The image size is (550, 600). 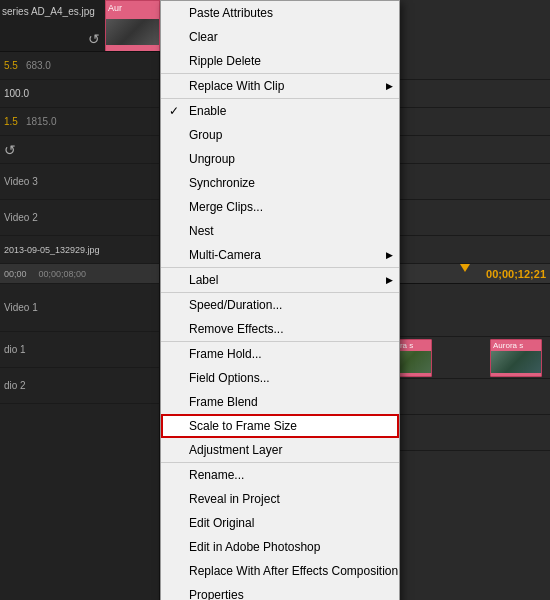 What do you see at coordinates (280, 571) in the screenshot?
I see `menu-item-replace-after-effects: Replace With After Effects Composition` at bounding box center [280, 571].